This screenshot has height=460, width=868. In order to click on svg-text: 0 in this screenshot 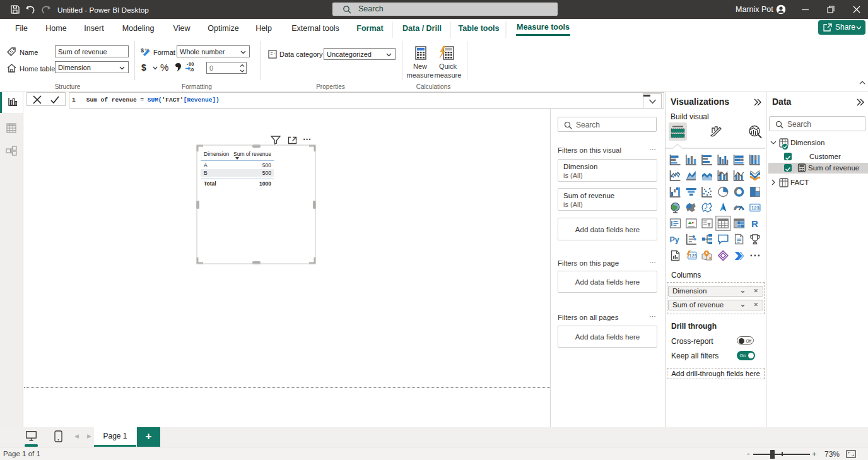, I will do `click(192, 69)`.